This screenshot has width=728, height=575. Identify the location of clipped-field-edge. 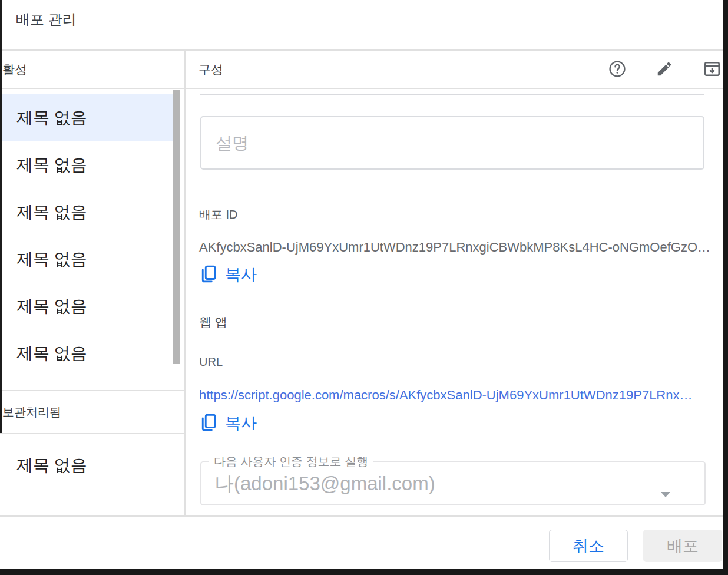
(452, 94).